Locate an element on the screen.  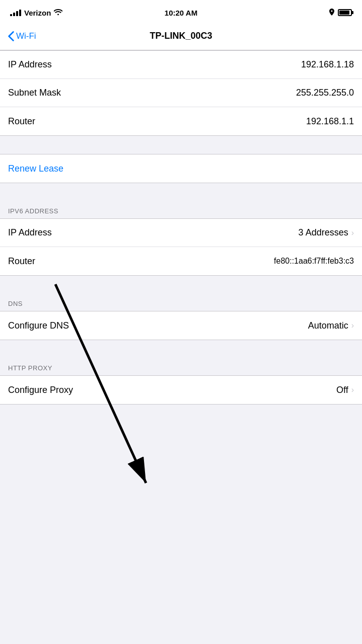
signal-bars-icon is located at coordinates (16, 13).